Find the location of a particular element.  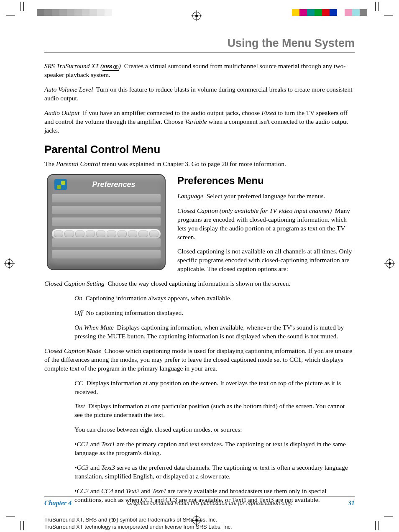

paragraph-choose: You can choose between eight closed capt… is located at coordinates (215, 430).